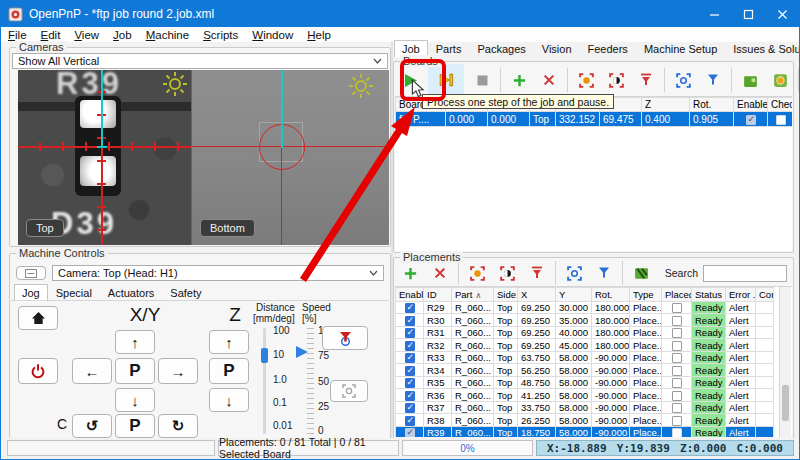  What do you see at coordinates (446, 80) in the screenshot?
I see `step-job-button` at bounding box center [446, 80].